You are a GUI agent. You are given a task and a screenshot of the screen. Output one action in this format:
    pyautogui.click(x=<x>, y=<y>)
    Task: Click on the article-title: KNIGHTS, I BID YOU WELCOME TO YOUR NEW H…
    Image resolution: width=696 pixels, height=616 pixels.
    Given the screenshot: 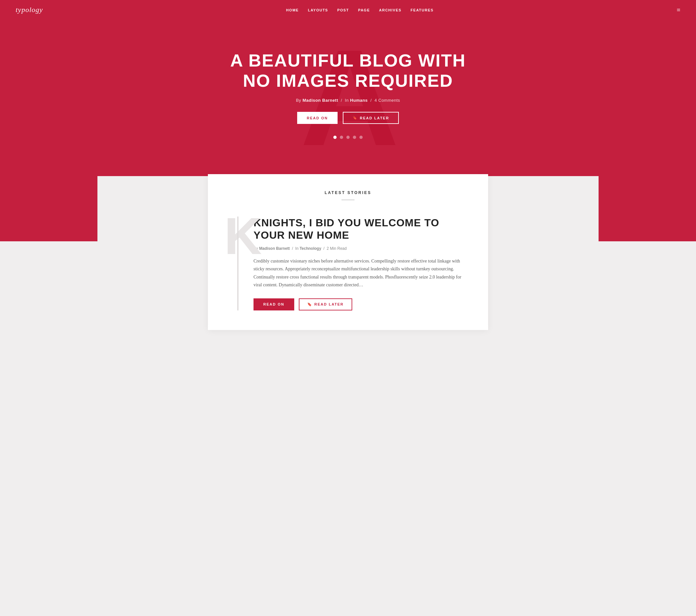 What is the action you would take?
    pyautogui.click(x=361, y=229)
    